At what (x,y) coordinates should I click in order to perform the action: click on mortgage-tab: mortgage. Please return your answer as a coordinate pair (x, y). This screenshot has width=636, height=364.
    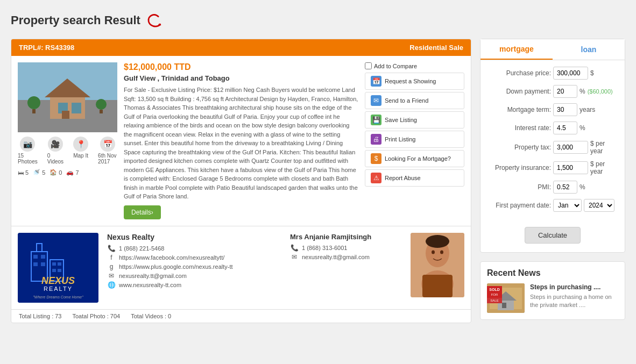
    Looking at the image, I should click on (517, 49).